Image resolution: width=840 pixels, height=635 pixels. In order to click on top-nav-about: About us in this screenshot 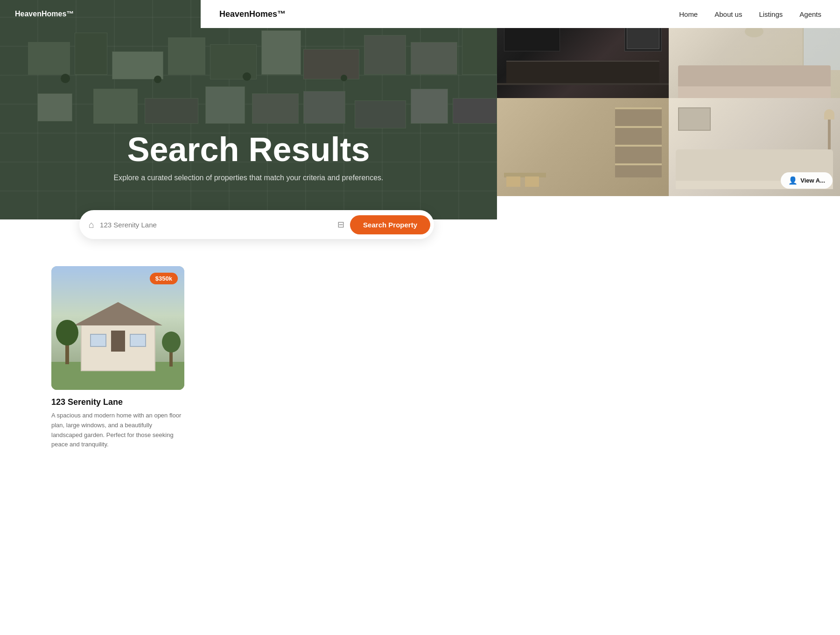, I will do `click(728, 14)`.